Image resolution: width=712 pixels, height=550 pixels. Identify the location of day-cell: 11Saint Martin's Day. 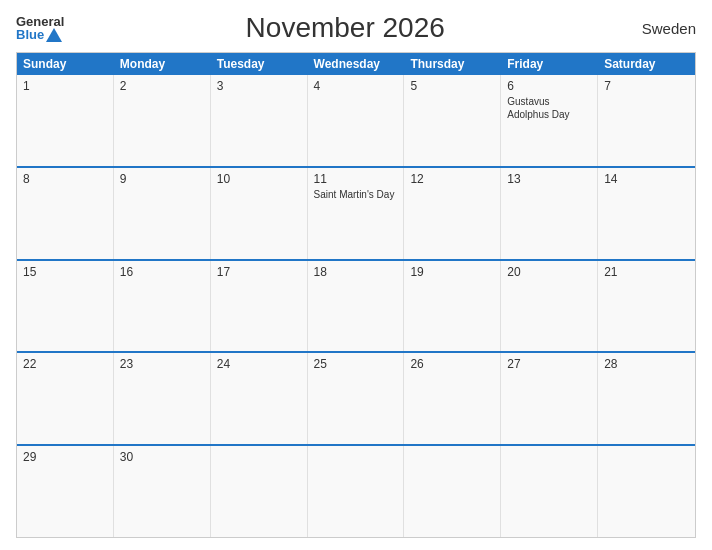
(356, 214).